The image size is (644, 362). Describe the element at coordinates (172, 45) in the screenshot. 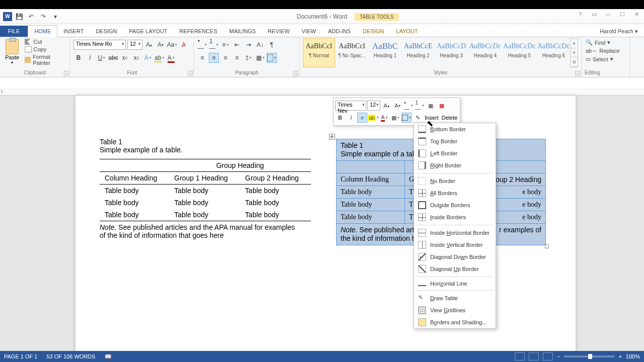

I see `change-case-button: Aa` at that location.